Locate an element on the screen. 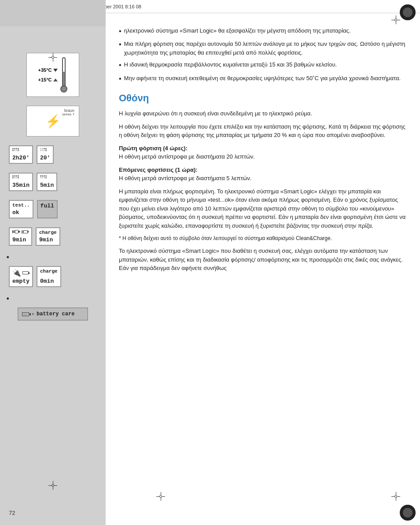  first-charge-text: Η οθόνη μετρά αντίστροφα με διαστήματα 2… is located at coordinates (187, 157).